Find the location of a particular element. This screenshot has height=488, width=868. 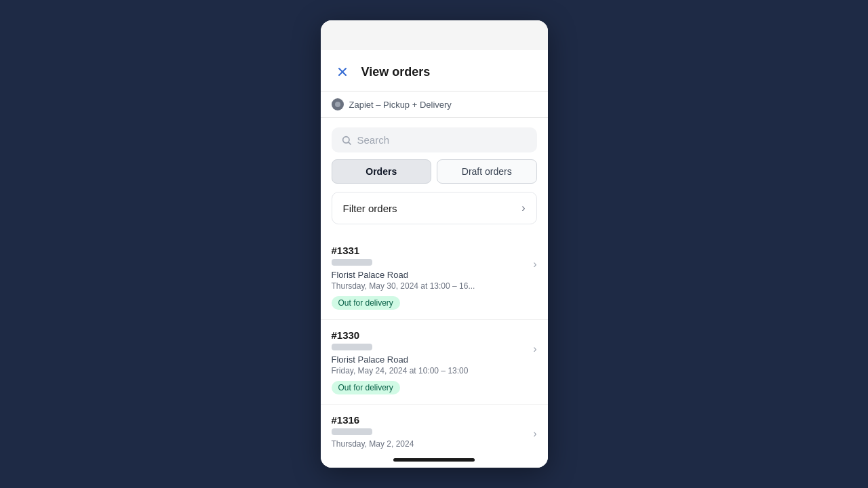

filter-orders-row: Filter orders › is located at coordinates (434, 208).